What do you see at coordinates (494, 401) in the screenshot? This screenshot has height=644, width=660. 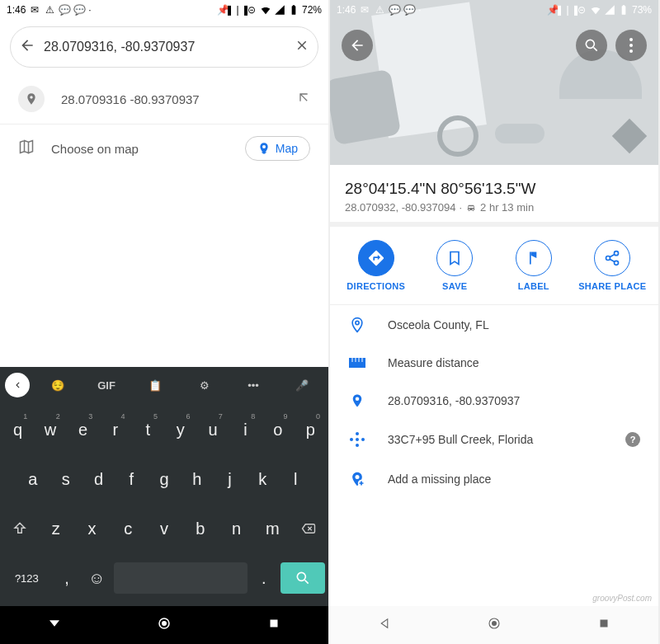 I see `info-coords: 28.0709316, -80.9370937` at bounding box center [494, 401].